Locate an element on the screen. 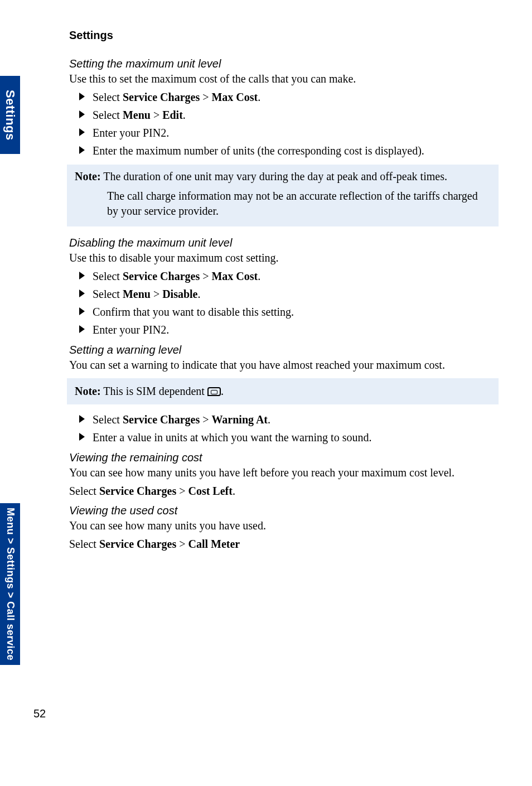 This screenshot has width=532, height=786. side-tab-breadcrumb: Menu > Settings > Call service is located at coordinates (10, 584).